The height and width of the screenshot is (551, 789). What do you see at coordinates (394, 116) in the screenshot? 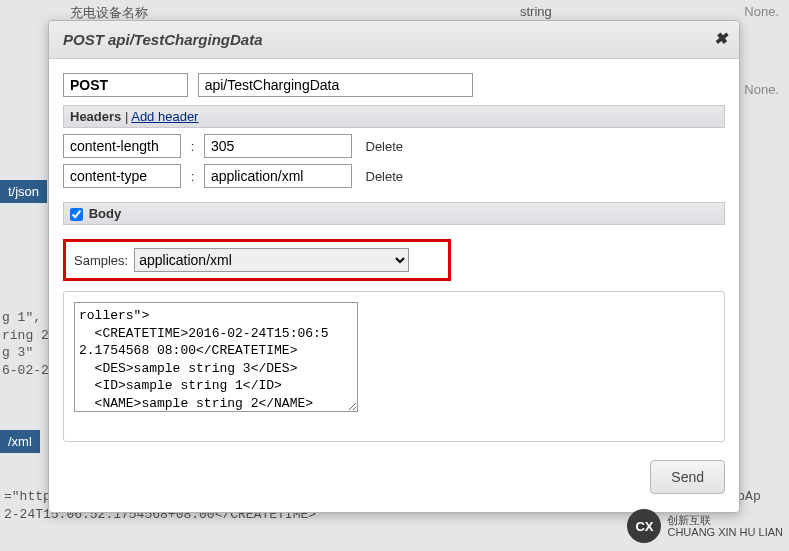
I see `headers-section-bar: Headers | Add header` at bounding box center [394, 116].